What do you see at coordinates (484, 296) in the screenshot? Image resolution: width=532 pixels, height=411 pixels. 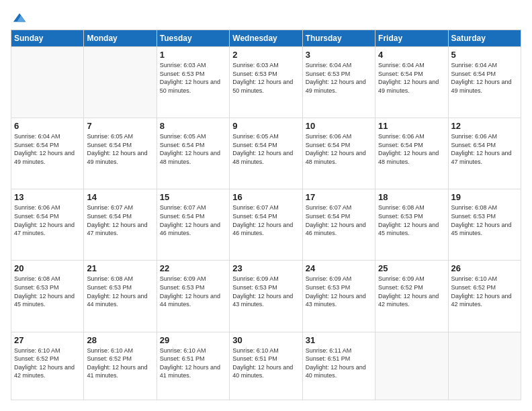 I see `calendar-cell: 26Sunrise: 6:10 AM Sunset: 6:52 PM Dayli…` at bounding box center [484, 296].